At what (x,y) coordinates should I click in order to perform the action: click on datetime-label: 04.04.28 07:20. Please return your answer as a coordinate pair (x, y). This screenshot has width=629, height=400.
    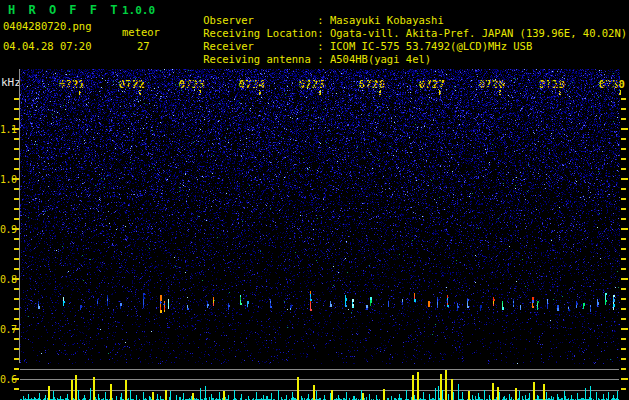
    Looking at the image, I should click on (48, 46).